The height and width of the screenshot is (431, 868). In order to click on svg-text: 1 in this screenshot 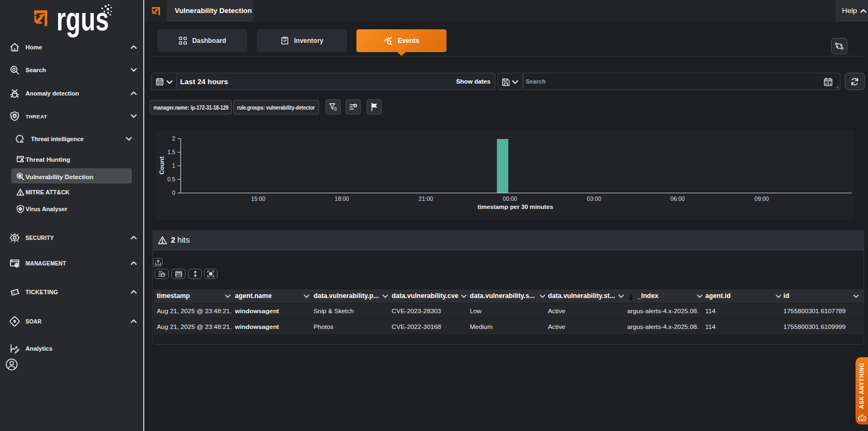, I will do `click(174, 166)`.